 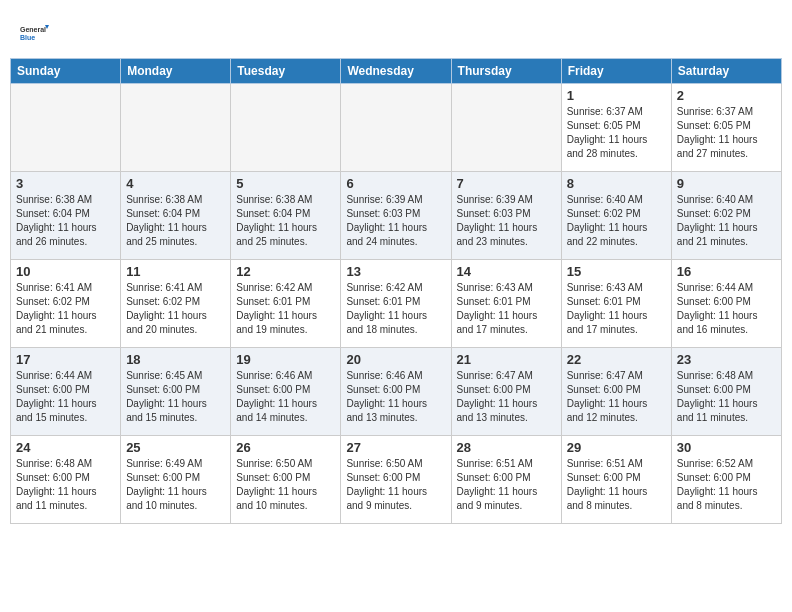 I want to click on calendar-cell: 16Sunrise: 6:44 AM Sunset: 6:00 PM Dayli…, so click(x=726, y=304).